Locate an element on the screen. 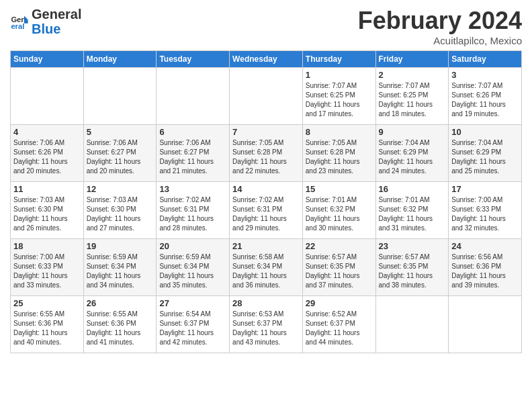 The image size is (532, 411). calendar-cell: 16Sunrise: 7:01 AM Sunset: 6:32 PM Dayli… is located at coordinates (412, 211).